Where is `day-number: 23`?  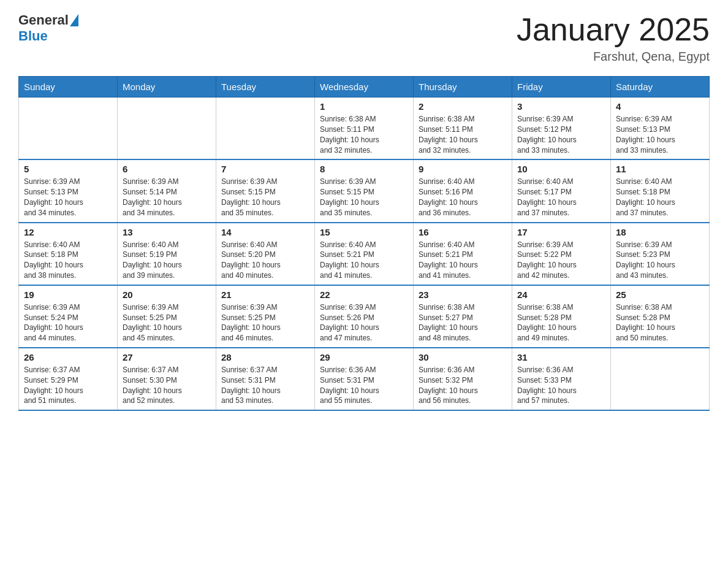
day-number: 23 is located at coordinates (463, 294).